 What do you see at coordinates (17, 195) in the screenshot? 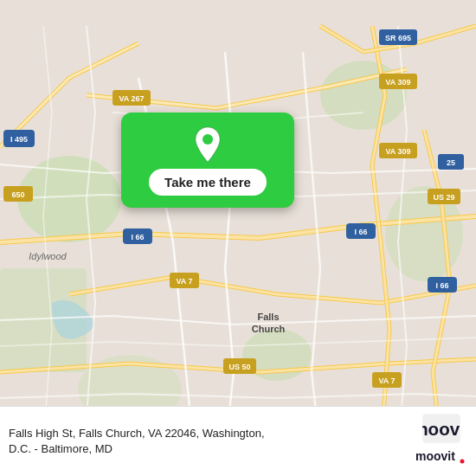
I see `svg-text: 650` at bounding box center [17, 195].